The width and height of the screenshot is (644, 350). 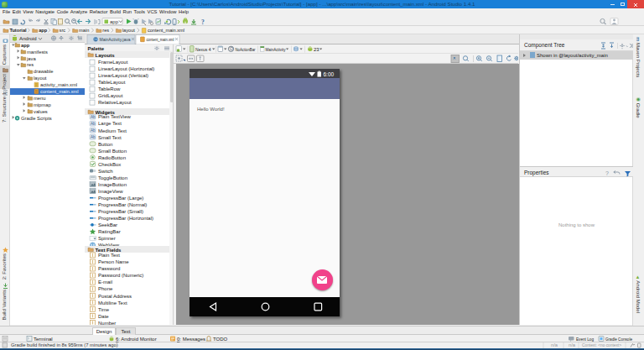 I want to click on svg-text: Event Log, so click(x=585, y=339).